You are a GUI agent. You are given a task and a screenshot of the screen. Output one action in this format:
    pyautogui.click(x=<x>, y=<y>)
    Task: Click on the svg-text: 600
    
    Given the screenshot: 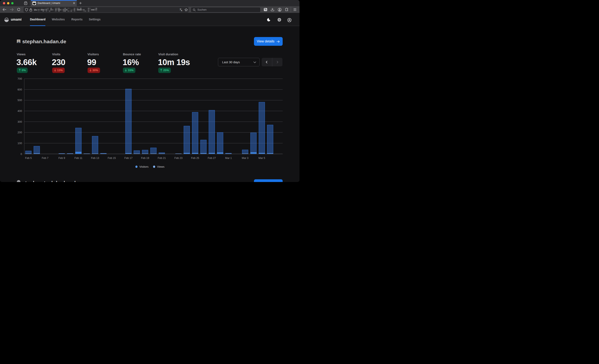 What is the action you would take?
    pyautogui.click(x=20, y=89)
    